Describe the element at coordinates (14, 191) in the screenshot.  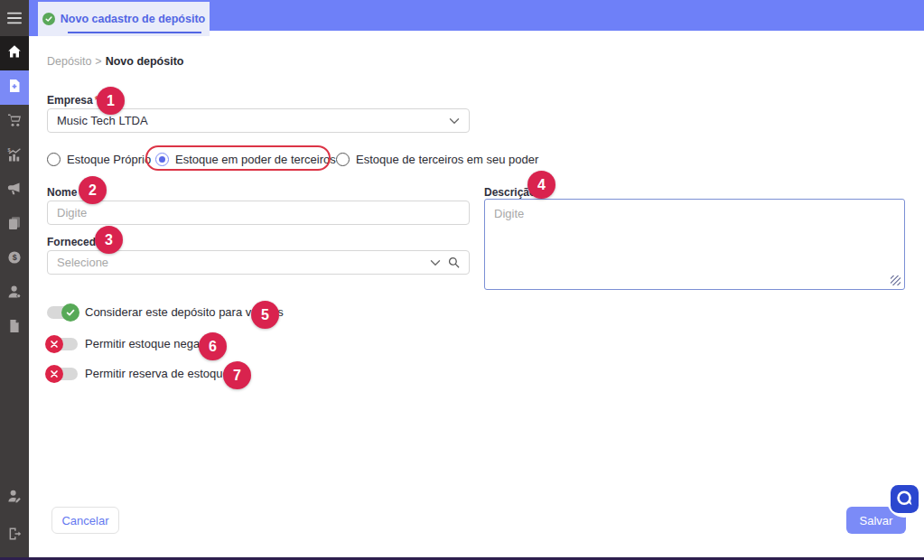
I see `megaphone-icon` at that location.